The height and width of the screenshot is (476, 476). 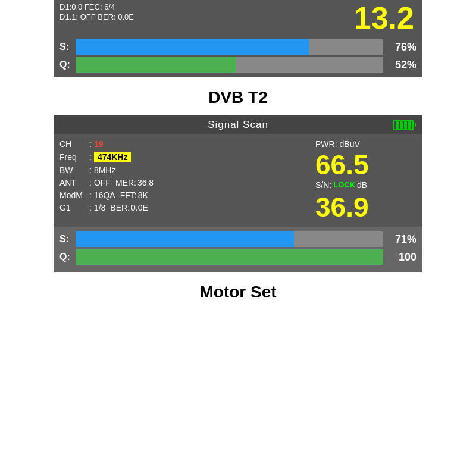 I want to click on top-partial-left: D1:0.0 FEC: 6/4 D1.1: OFF BER: 0.0E, so click(x=207, y=18).